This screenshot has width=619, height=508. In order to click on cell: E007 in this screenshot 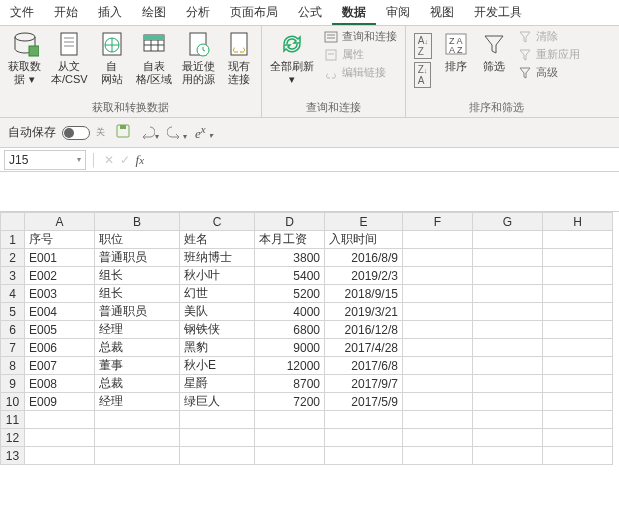, I will do `click(60, 366)`.